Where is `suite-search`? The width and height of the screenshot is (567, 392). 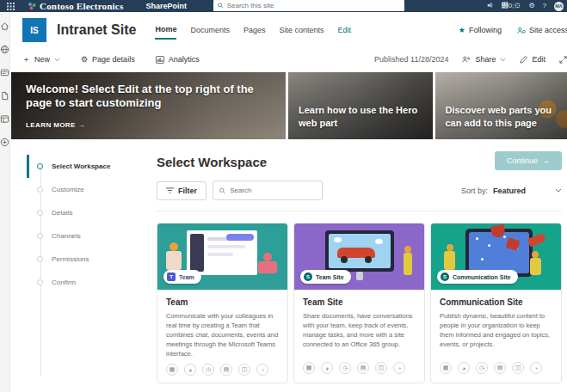
suite-search is located at coordinates (309, 5).